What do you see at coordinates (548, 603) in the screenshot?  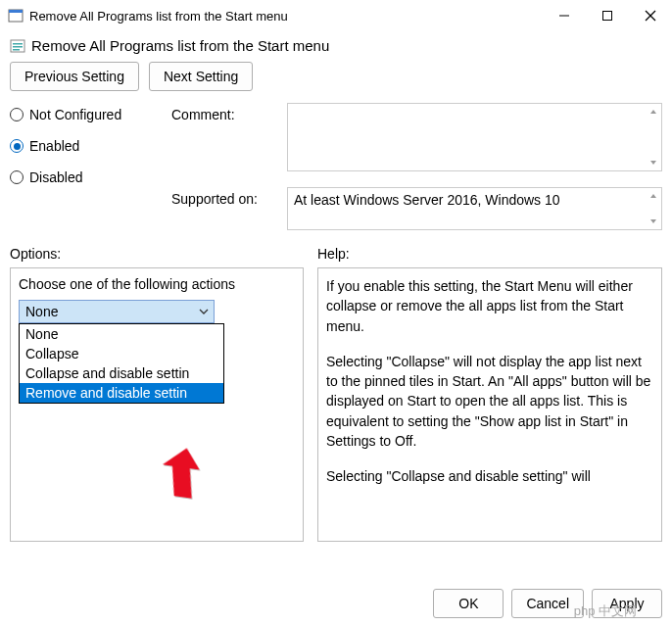 I see `dialog-footer: OK Cancel Apply` at bounding box center [548, 603].